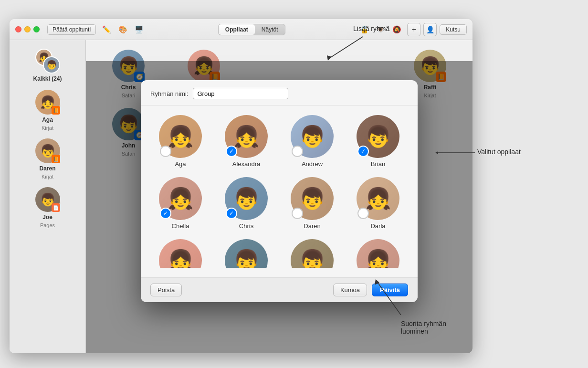  Describe the element at coordinates (56, 159) in the screenshot. I see `daren-badge: 📙` at that location.